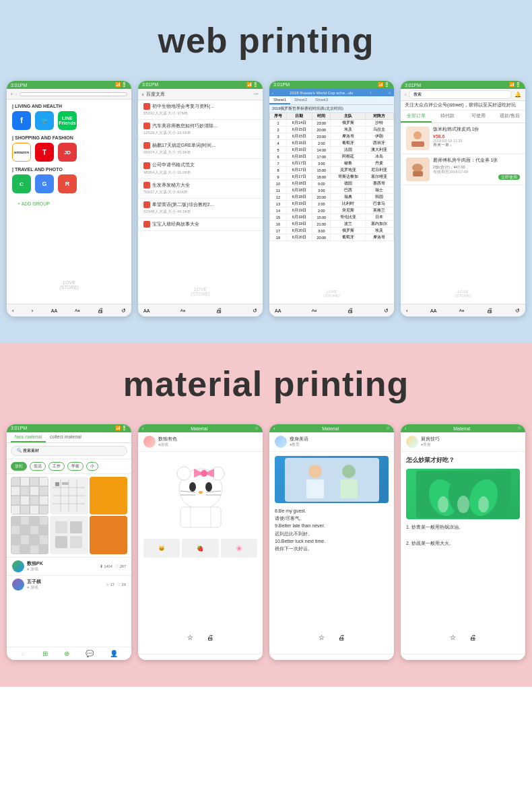  Describe the element at coordinates (322, 100) in the screenshot. I see `tab-sheet3: Sheet3` at that location.